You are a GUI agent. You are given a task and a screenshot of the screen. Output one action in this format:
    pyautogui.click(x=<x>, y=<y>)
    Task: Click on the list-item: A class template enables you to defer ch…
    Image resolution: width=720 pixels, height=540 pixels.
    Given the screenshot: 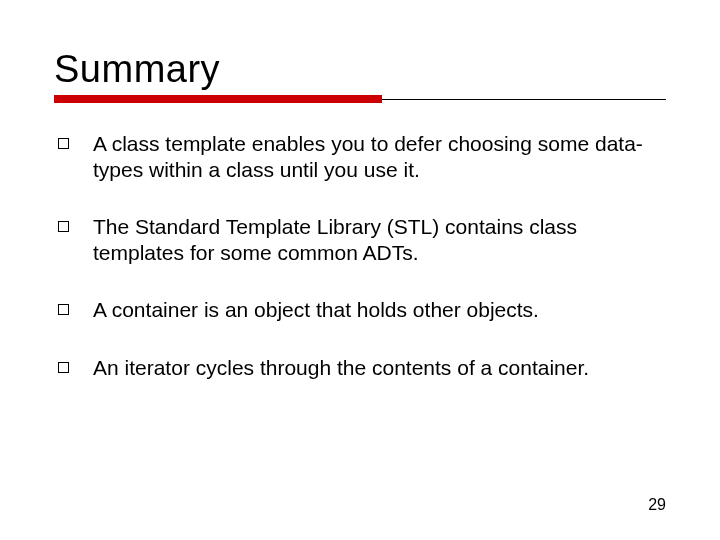 What is the action you would take?
    pyautogui.click(x=360, y=156)
    